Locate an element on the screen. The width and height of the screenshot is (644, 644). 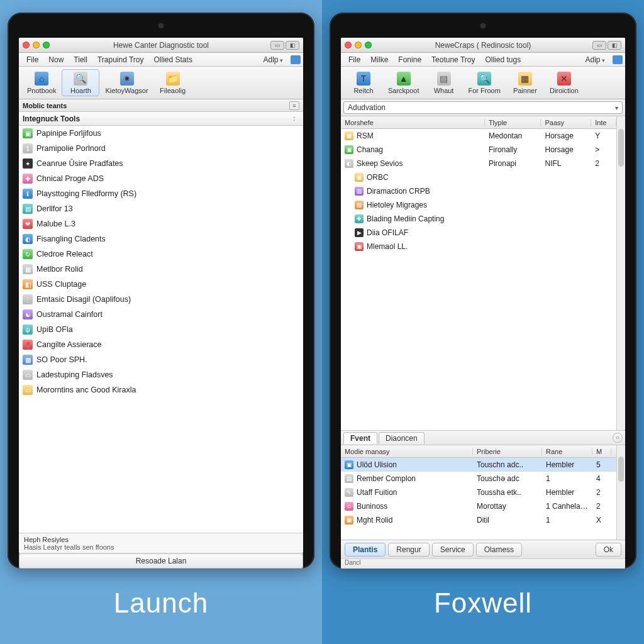
cell-text: 4 is located at coordinates (602, 479).